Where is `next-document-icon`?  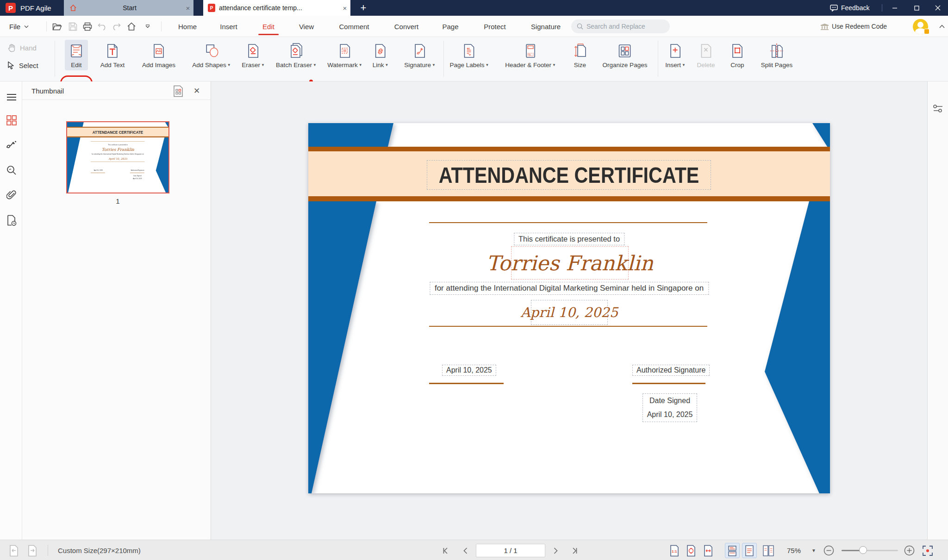
next-document-icon is located at coordinates (32, 551).